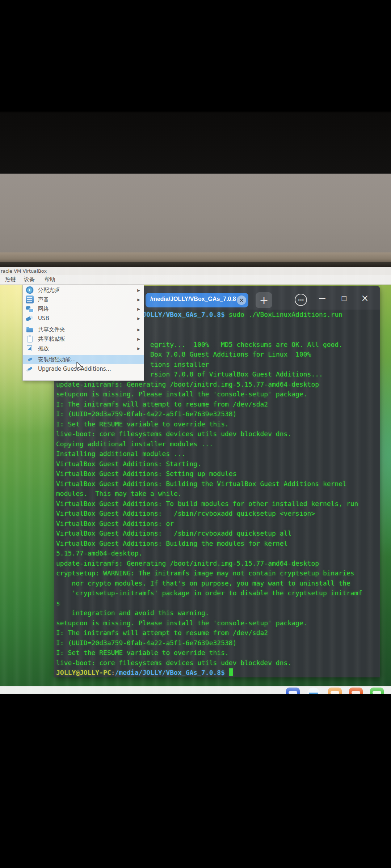  Describe the element at coordinates (218, 454) in the screenshot. I see `terminal-line: Installing additional modules ...` at that location.